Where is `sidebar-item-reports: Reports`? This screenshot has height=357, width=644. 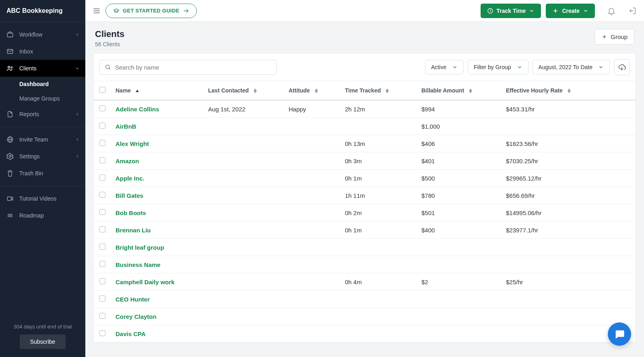 sidebar-item-reports: Reports is located at coordinates (43, 114).